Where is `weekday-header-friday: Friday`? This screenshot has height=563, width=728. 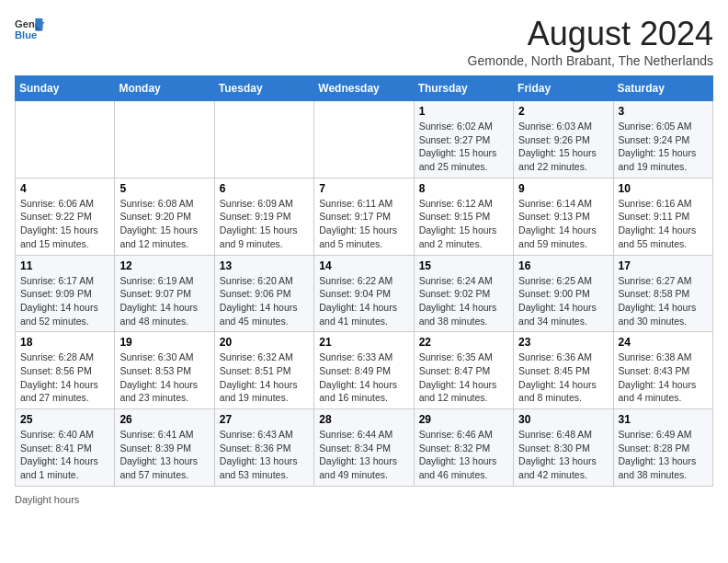 weekday-header-friday: Friday is located at coordinates (563, 88).